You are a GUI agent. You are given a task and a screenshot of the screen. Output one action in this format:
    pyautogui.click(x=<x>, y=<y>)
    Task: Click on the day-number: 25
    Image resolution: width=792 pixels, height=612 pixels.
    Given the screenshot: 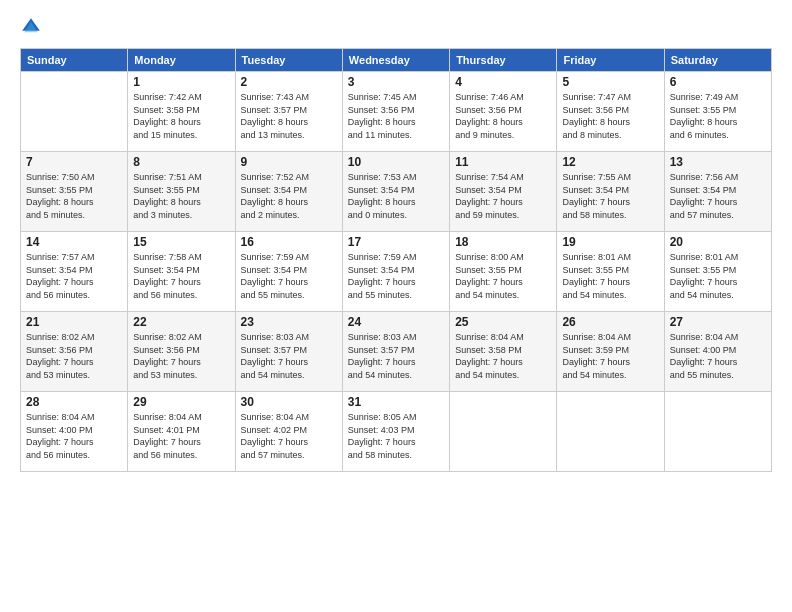 What is the action you would take?
    pyautogui.click(x=503, y=322)
    